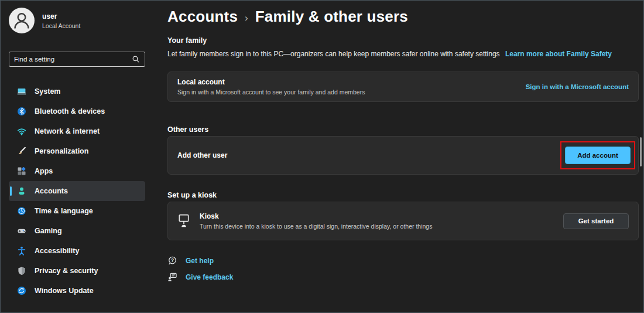 This screenshot has width=644, height=313. Describe the element at coordinates (187, 40) in the screenshot. I see `your-family-heading: Your family` at that location.